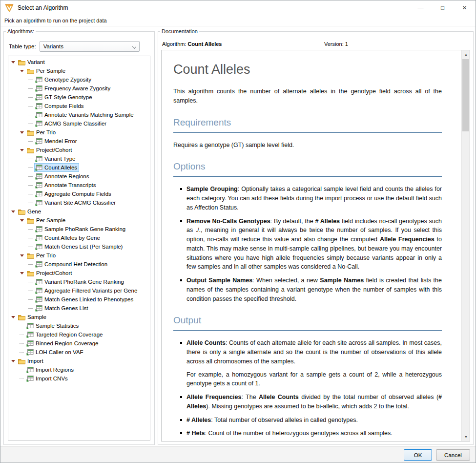 This screenshot has width=476, height=463. I want to click on tree-item-body: Aggregate Filtered Variants per Gene, so click(87, 291).